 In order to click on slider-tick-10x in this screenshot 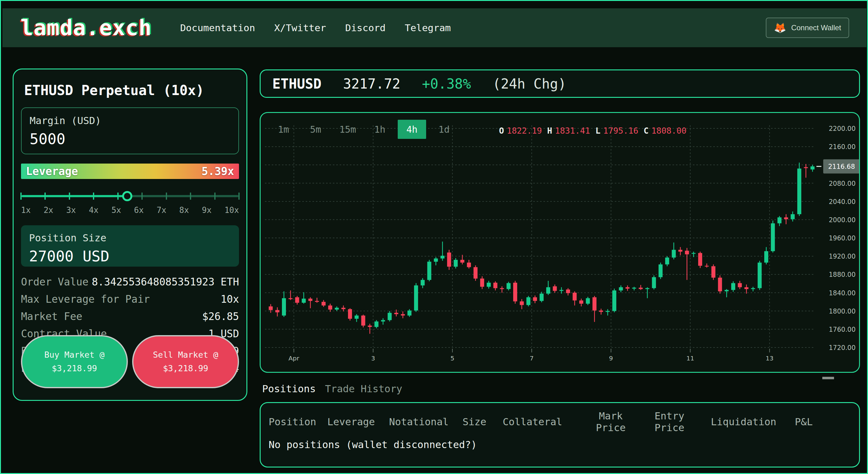, I will do `click(239, 196)`.